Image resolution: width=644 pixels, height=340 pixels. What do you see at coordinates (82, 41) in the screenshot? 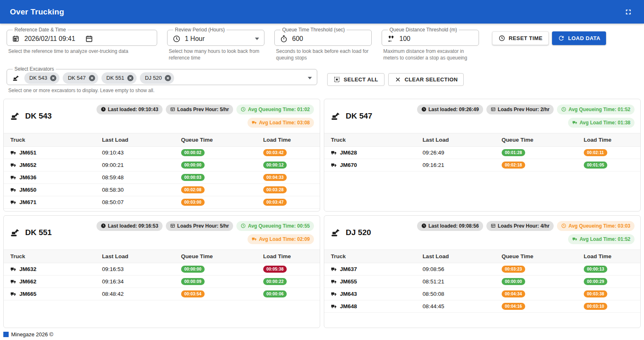
I see `reference-datetime-field: Reference Date & Time 2026/02/11 09:41 S…` at bounding box center [82, 41].